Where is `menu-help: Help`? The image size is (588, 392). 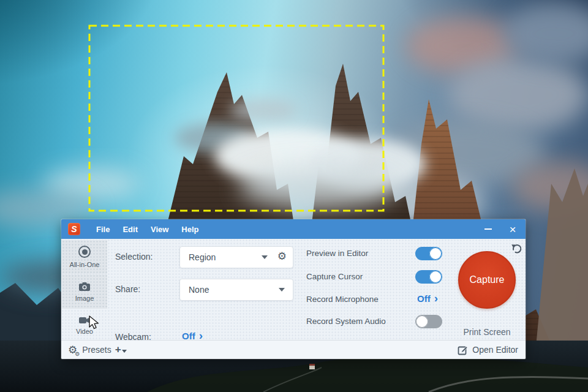 menu-help: Help is located at coordinates (190, 229).